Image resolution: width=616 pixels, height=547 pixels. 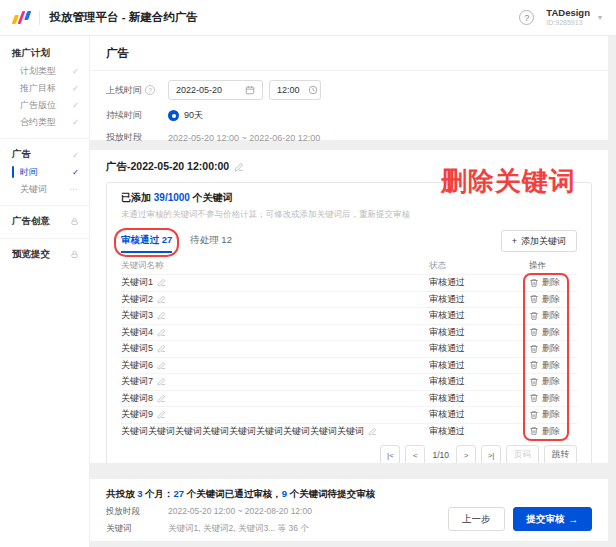 I want to click on chevron-down-icon: ▾, so click(x=600, y=18).